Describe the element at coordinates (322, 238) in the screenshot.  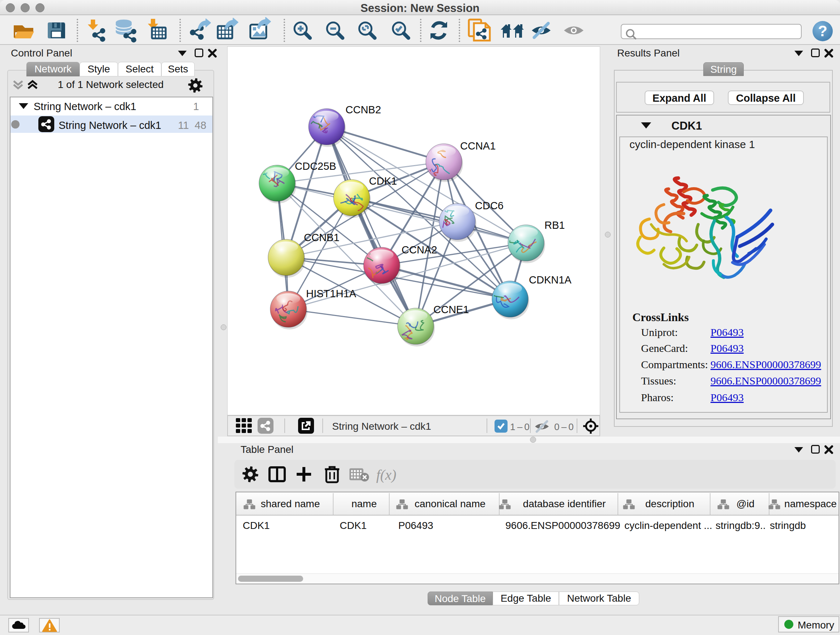
I see `svg-text: CCNB1` at that location.